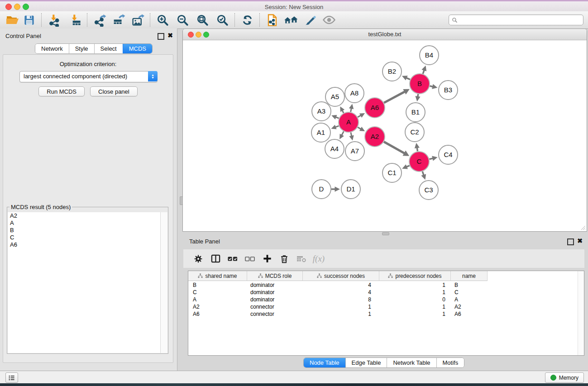 The image size is (588, 386). I want to click on refresh-button, so click(247, 20).